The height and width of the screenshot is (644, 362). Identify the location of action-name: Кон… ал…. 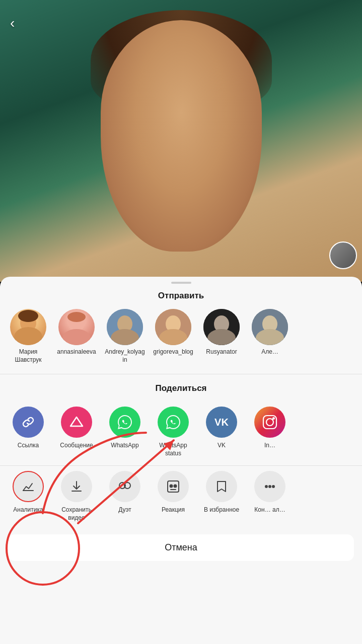
(270, 510).